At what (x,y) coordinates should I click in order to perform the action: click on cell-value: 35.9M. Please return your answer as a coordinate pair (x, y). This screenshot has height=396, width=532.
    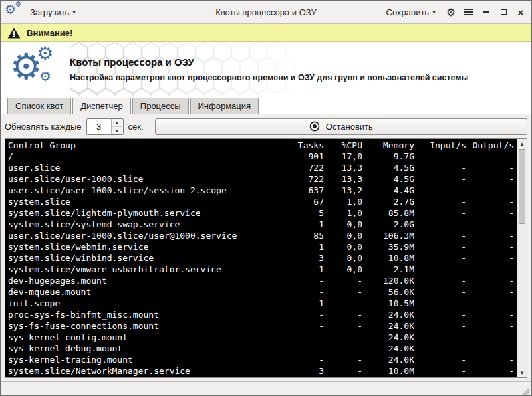
    Looking at the image, I should click on (388, 247).